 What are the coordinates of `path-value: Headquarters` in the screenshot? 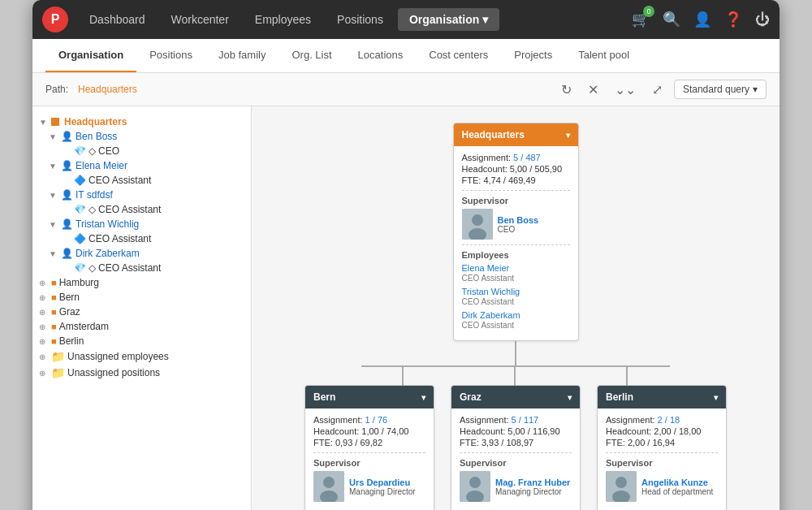 It's located at (107, 89).